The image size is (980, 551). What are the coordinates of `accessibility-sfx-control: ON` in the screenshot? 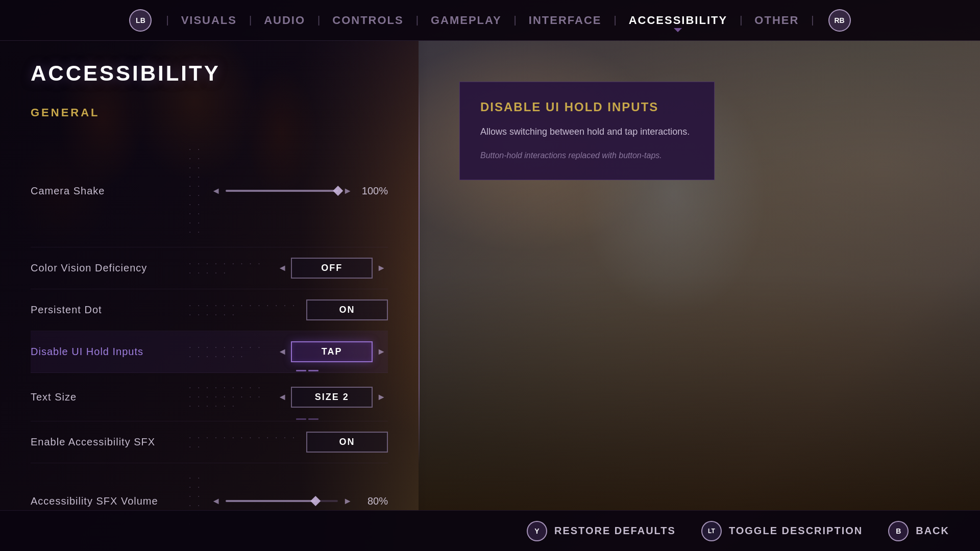 It's located at (347, 442).